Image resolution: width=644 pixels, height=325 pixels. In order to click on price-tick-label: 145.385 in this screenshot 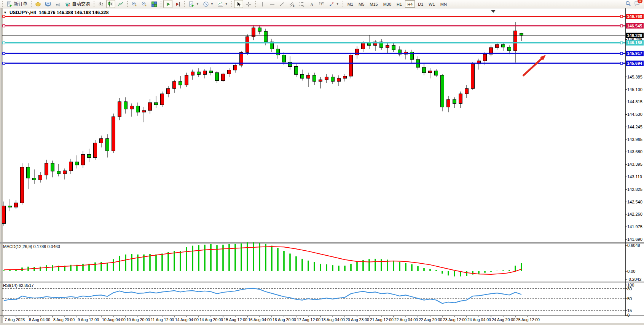, I will do `click(635, 77)`.